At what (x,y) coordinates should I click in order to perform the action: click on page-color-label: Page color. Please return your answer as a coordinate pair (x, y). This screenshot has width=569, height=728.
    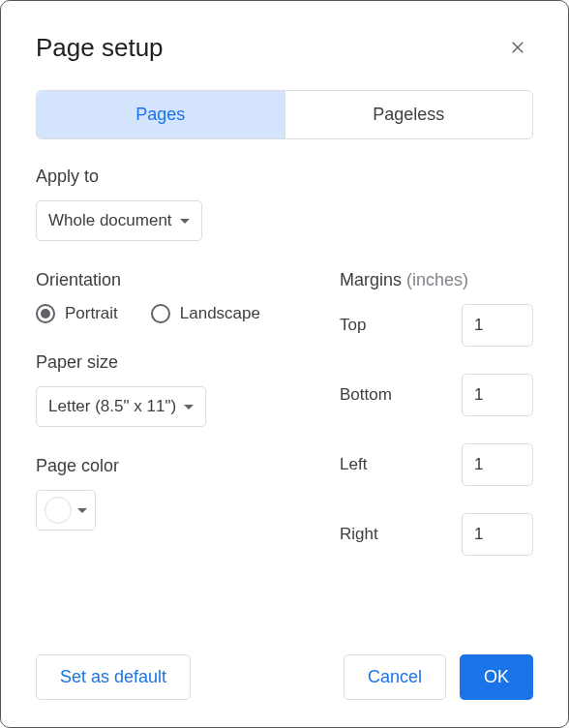
    Looking at the image, I should click on (168, 467).